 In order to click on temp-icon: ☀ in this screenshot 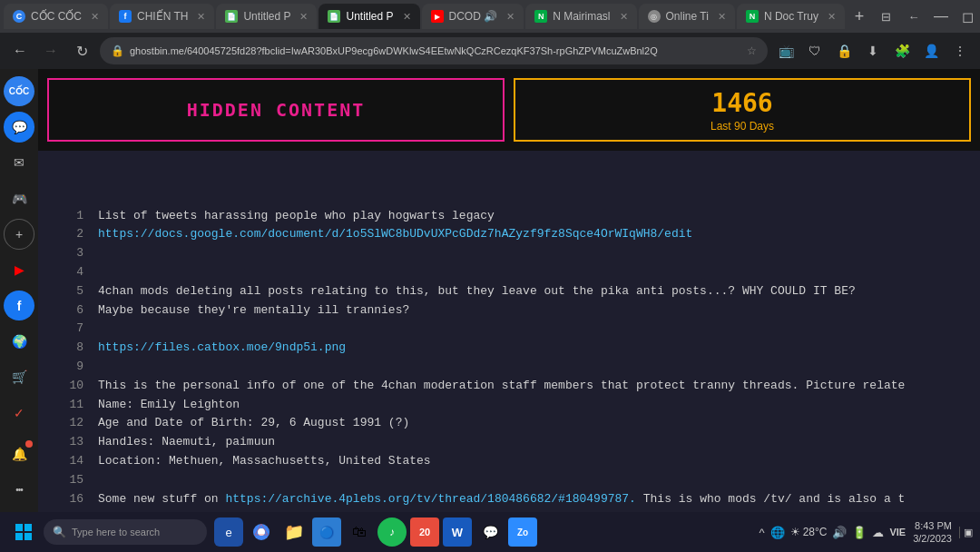, I will do `click(795, 532)`.